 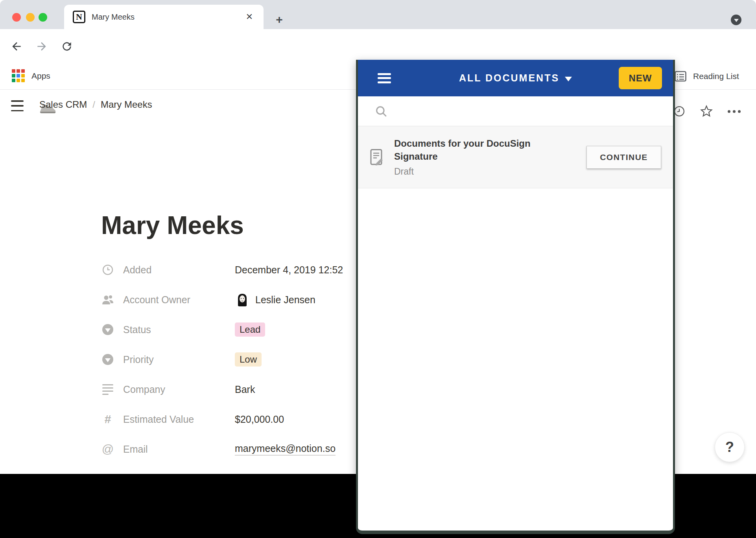 What do you see at coordinates (515, 111) in the screenshot?
I see `docusign-search-bar` at bounding box center [515, 111].